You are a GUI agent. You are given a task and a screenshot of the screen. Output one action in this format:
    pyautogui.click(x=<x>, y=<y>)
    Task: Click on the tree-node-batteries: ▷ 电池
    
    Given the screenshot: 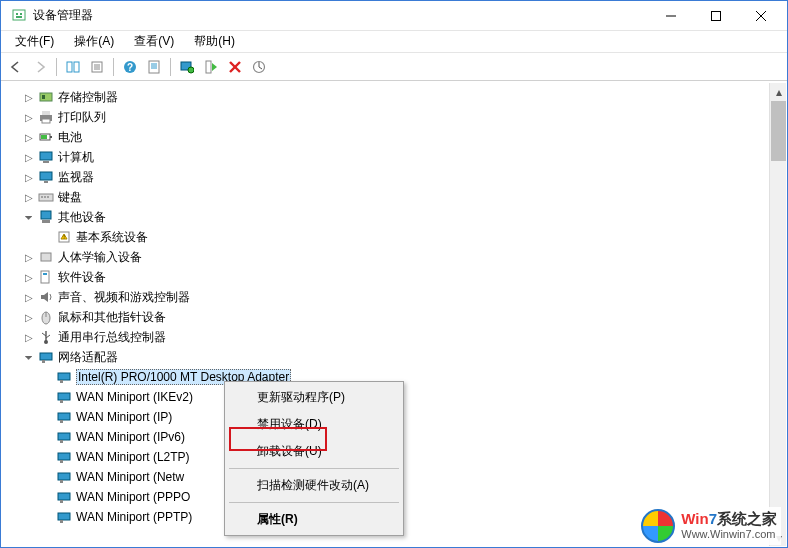 What is the action you would take?
    pyautogui.click(x=394, y=137)
    